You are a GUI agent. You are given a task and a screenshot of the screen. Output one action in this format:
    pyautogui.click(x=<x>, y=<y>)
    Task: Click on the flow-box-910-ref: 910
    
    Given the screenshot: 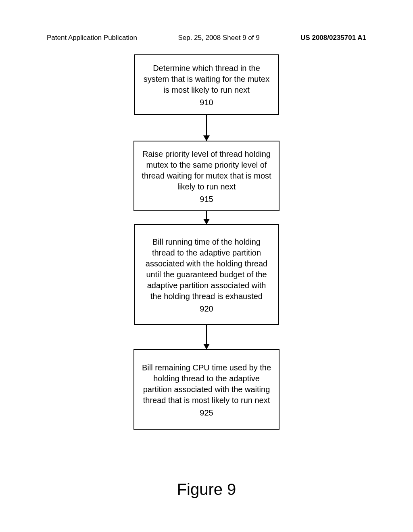 What is the action you would take?
    pyautogui.click(x=206, y=102)
    